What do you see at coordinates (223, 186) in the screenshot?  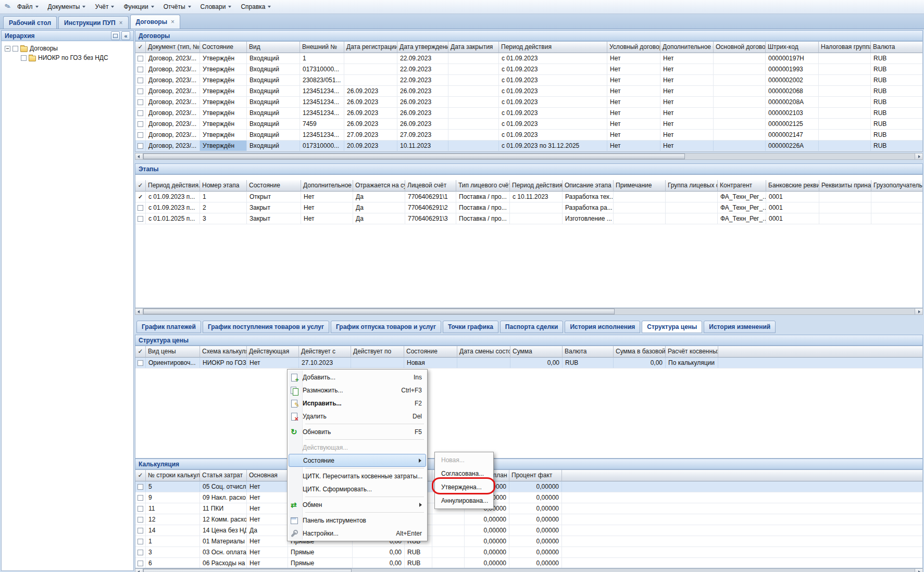 I see `column-header: Номер этапа` at bounding box center [223, 186].